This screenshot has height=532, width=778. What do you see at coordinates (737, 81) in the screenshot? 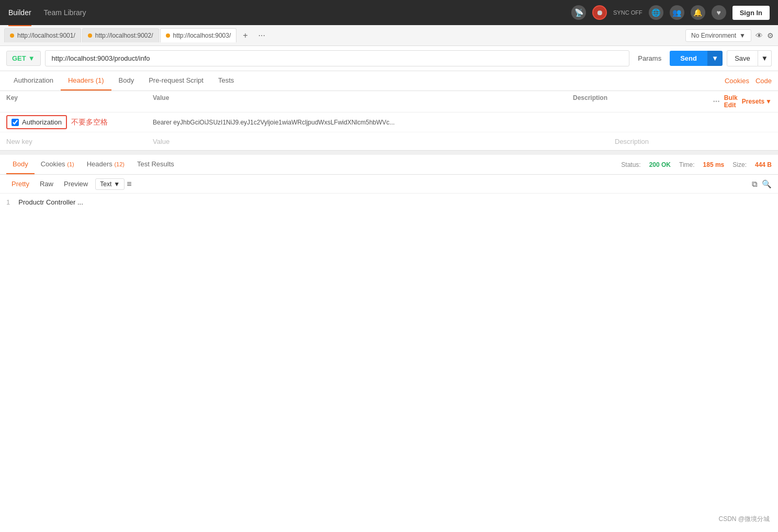
I see `cookies-link: Cookies` at bounding box center [737, 81].